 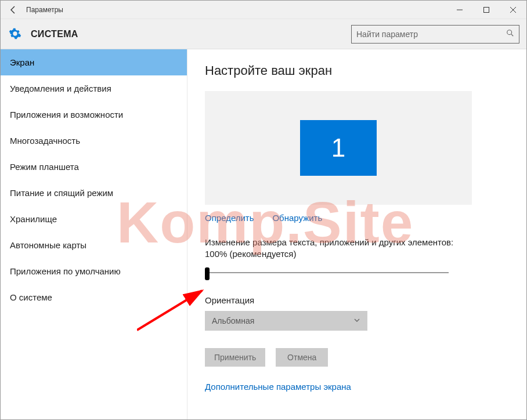 What do you see at coordinates (94, 271) in the screenshot?
I see `sidebar-item-default-apps: Приложения по умолчанию` at bounding box center [94, 271].